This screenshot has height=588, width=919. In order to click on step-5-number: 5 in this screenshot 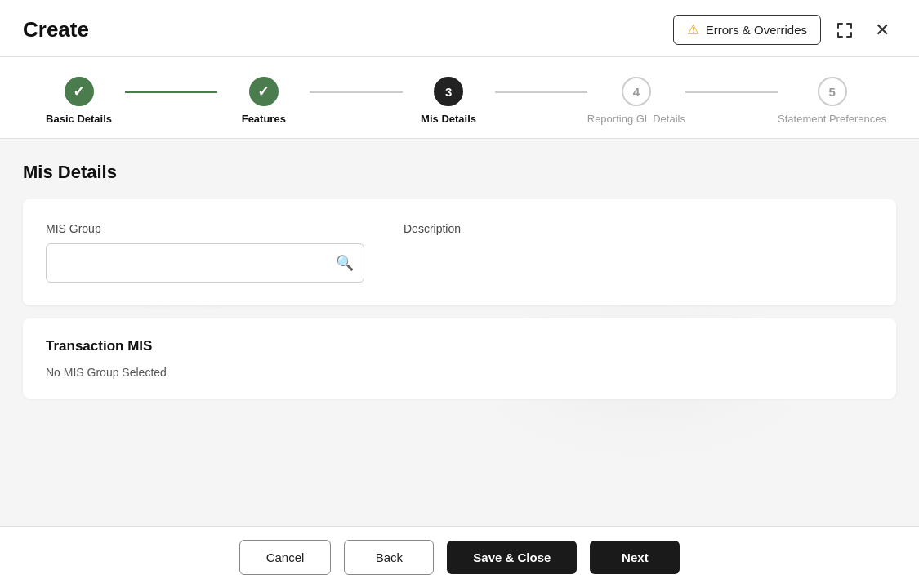, I will do `click(832, 91)`.